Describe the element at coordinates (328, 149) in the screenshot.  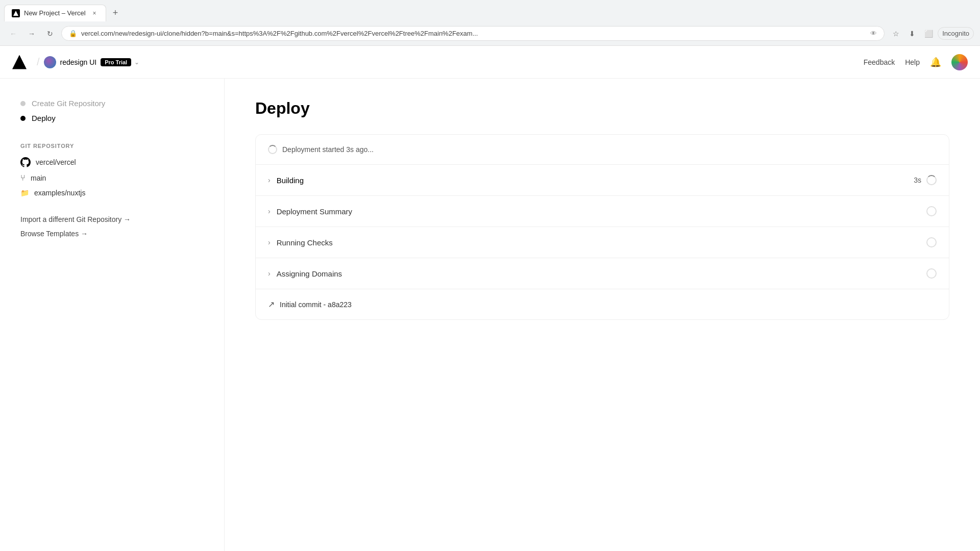
I see `deployment-status-text: Deployment started 3s ago...` at that location.